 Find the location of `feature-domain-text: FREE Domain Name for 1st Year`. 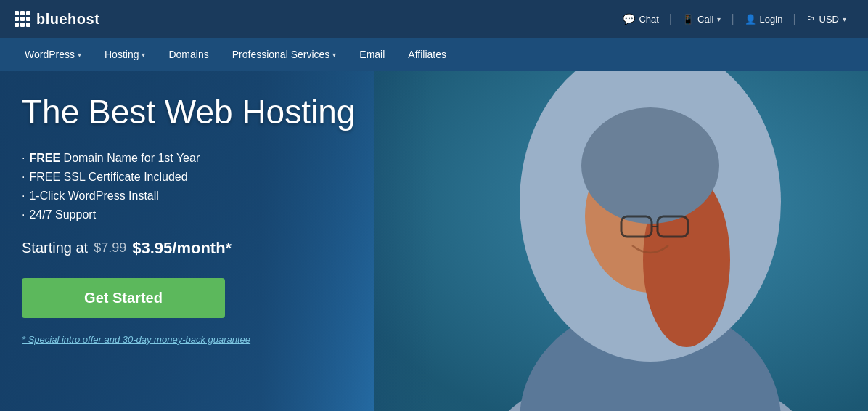

feature-domain-text: FREE Domain Name for 1st Year is located at coordinates (115, 158).